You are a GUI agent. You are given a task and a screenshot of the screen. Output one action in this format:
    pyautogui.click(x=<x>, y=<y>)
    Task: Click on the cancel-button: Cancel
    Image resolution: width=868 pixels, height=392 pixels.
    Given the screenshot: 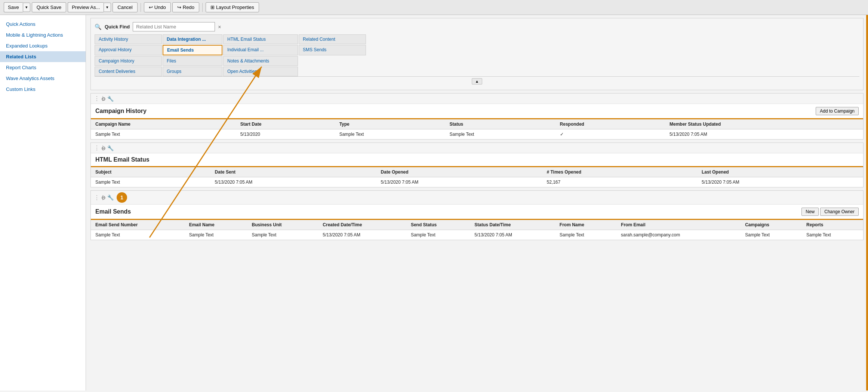 What is the action you would take?
    pyautogui.click(x=125, y=7)
    